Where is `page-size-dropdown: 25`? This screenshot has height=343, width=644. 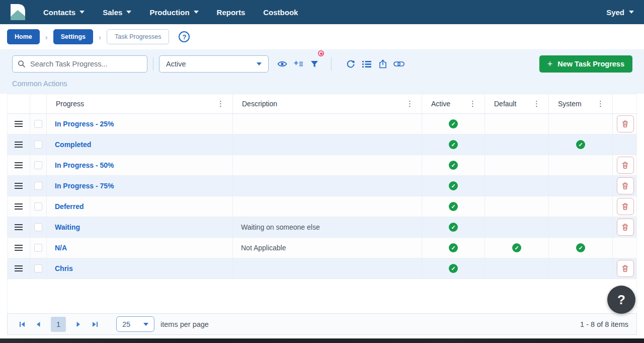
page-size-dropdown: 25 is located at coordinates (135, 324).